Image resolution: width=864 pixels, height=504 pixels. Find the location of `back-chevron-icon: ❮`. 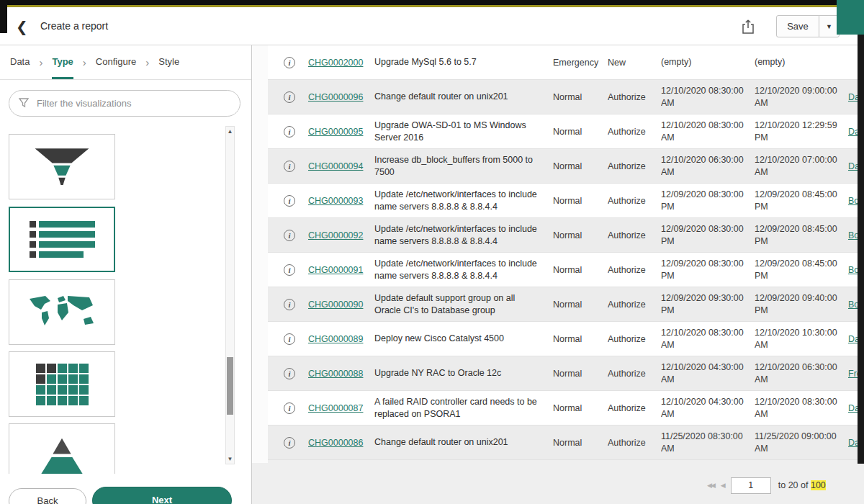

back-chevron-icon: ❮ is located at coordinates (22, 27).